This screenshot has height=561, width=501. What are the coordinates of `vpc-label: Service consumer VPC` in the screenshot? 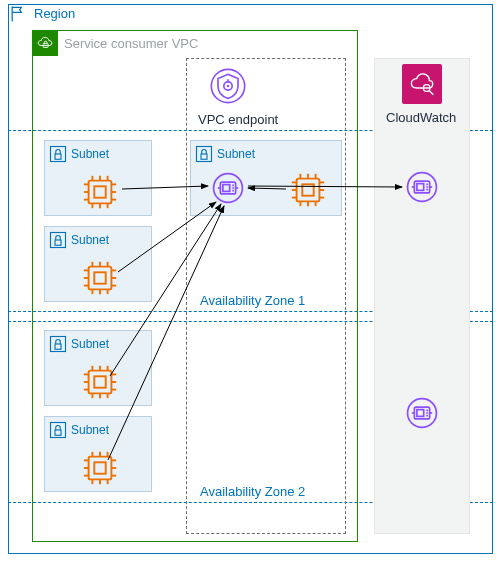 It's located at (131, 44).